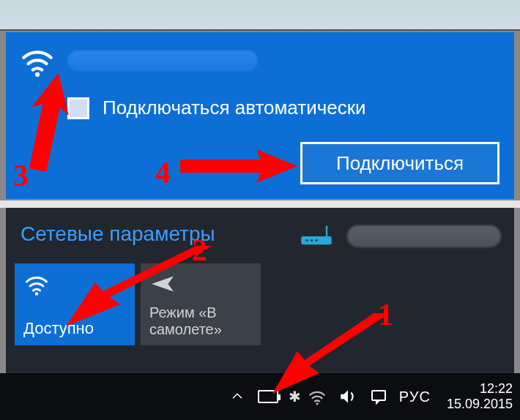 The image size is (520, 420). I want to click on input-language-indicator: РУС, so click(415, 397).